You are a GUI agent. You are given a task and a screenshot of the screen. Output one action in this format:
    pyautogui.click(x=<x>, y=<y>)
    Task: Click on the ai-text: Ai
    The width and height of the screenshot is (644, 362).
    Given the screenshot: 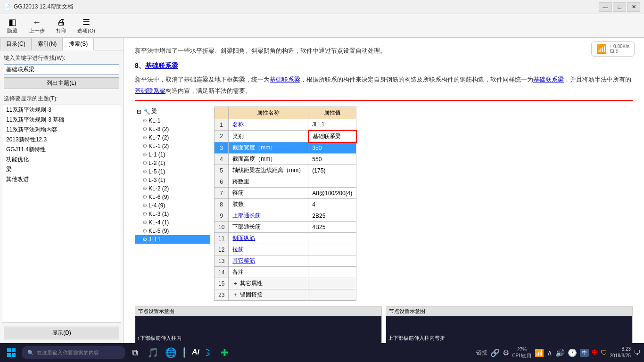 What is the action you would take?
    pyautogui.click(x=196, y=352)
    